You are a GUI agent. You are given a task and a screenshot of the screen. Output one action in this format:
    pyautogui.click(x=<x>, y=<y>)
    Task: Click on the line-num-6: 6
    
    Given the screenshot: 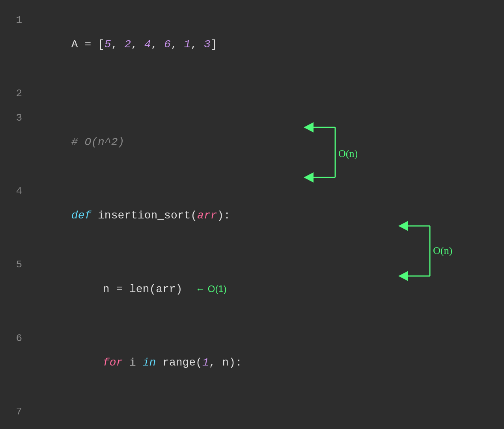 What is the action you would take?
    pyautogui.click(x=16, y=338)
    